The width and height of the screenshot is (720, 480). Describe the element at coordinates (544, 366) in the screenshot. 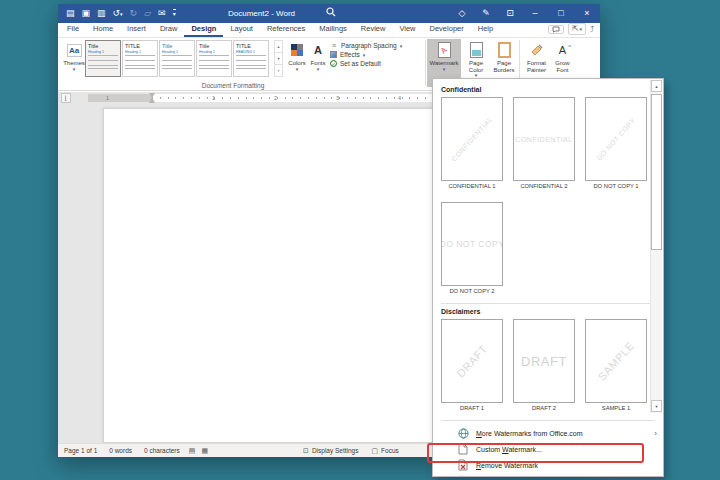

I see `watermark-option: DRAFTDRAFT 2` at that location.